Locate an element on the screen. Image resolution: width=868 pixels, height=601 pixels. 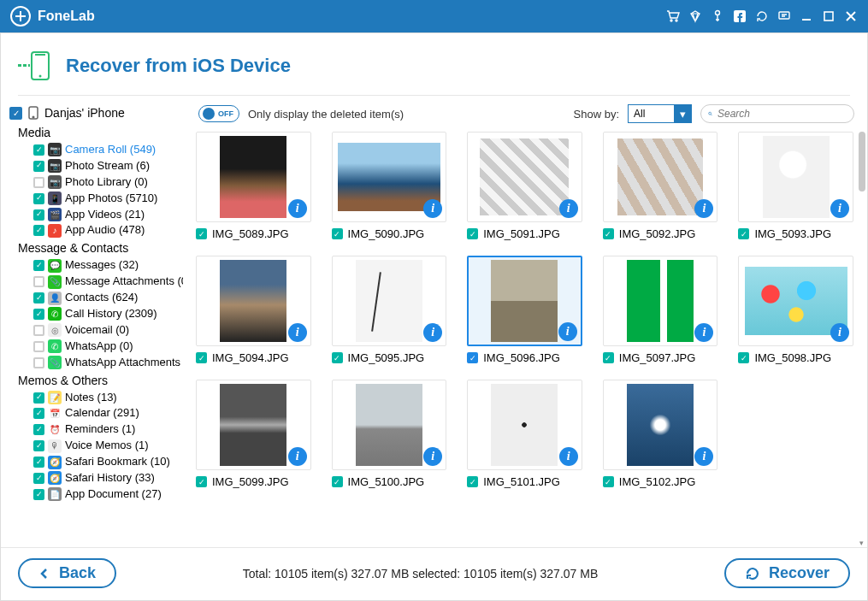
sidebar-item: 📷Photo Library (0) is located at coordinates (94, 183).